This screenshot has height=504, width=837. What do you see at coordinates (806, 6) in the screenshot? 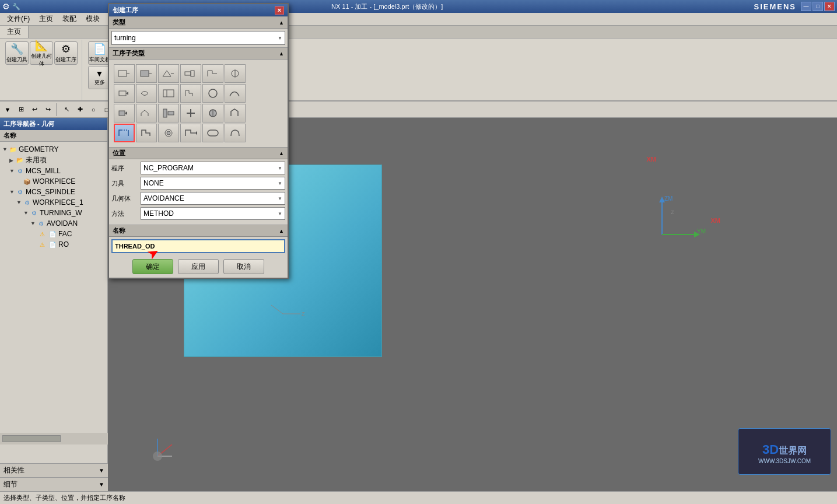
I see `minimize-button: —` at bounding box center [806, 6].